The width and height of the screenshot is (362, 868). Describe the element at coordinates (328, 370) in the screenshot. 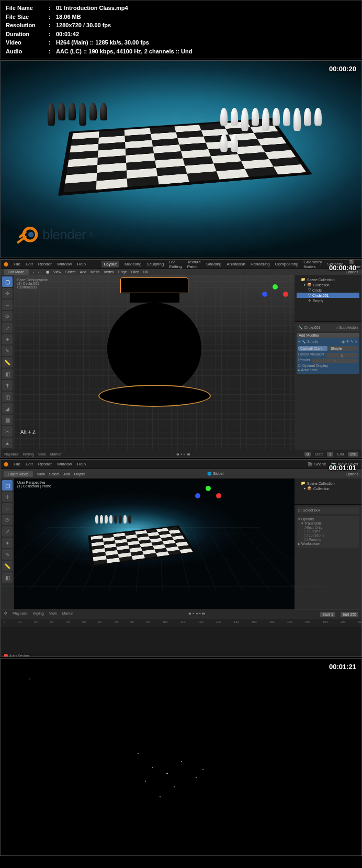

I see `advanced-section: ▸ Advanced` at that location.